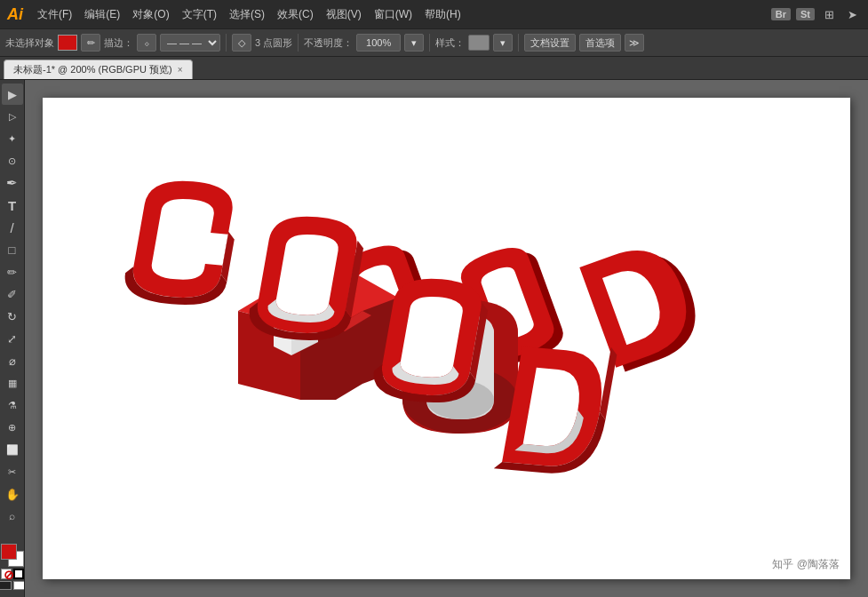 This screenshot has height=597, width=868. I want to click on br-badge: Br, so click(781, 14).